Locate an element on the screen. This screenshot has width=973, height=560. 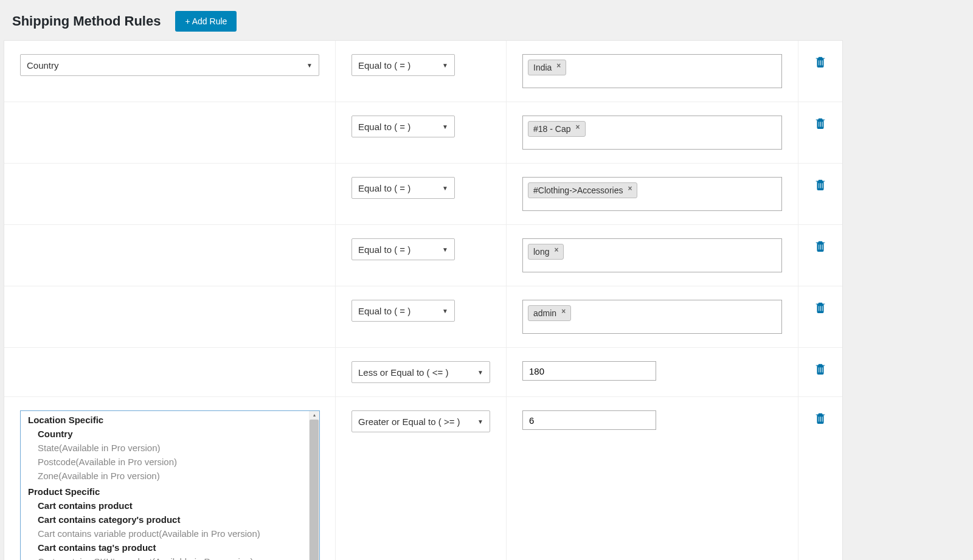
tag-chip: admin× is located at coordinates (550, 313).